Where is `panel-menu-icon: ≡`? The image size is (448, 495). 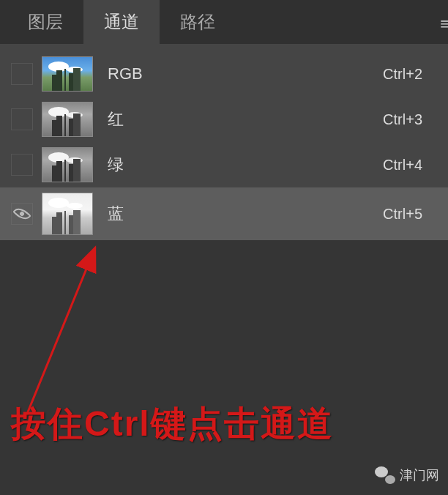 panel-menu-icon: ≡ is located at coordinates (444, 24).